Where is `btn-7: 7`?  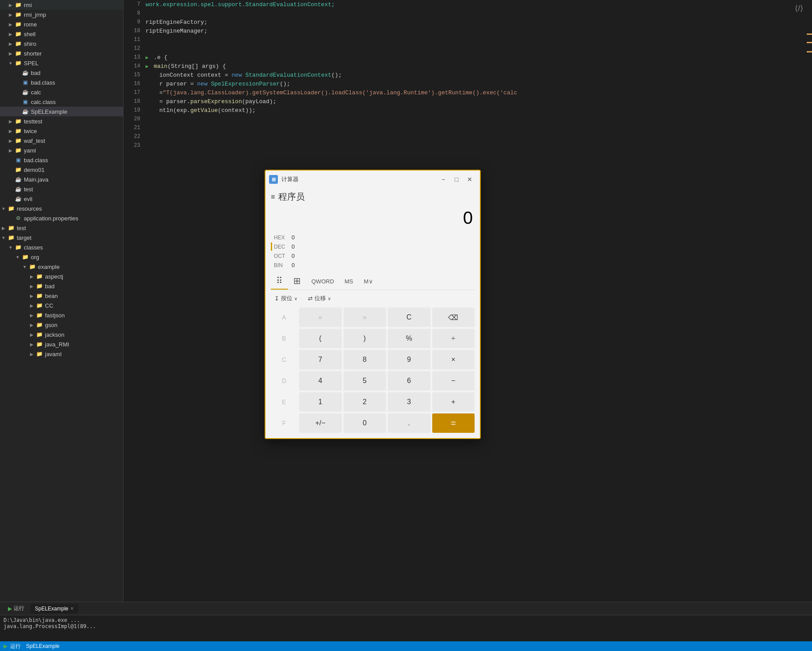 btn-7: 7 is located at coordinates (320, 360).